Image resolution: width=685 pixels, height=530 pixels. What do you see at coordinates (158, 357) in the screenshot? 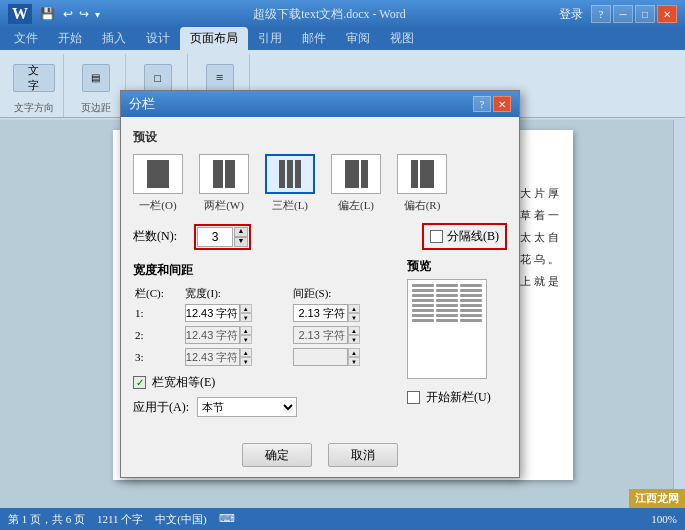
I see `row3-num: 3:` at bounding box center [158, 357].